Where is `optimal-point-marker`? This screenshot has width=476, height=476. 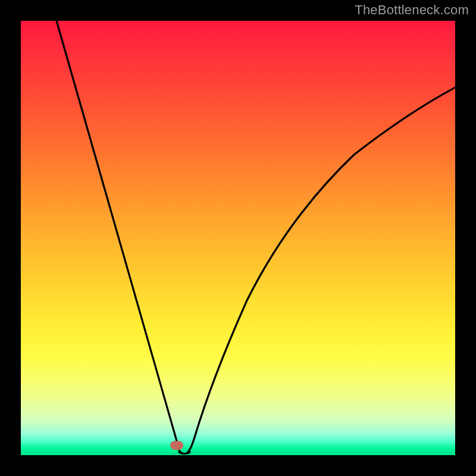 optimal-point-marker is located at coordinates (177, 445).